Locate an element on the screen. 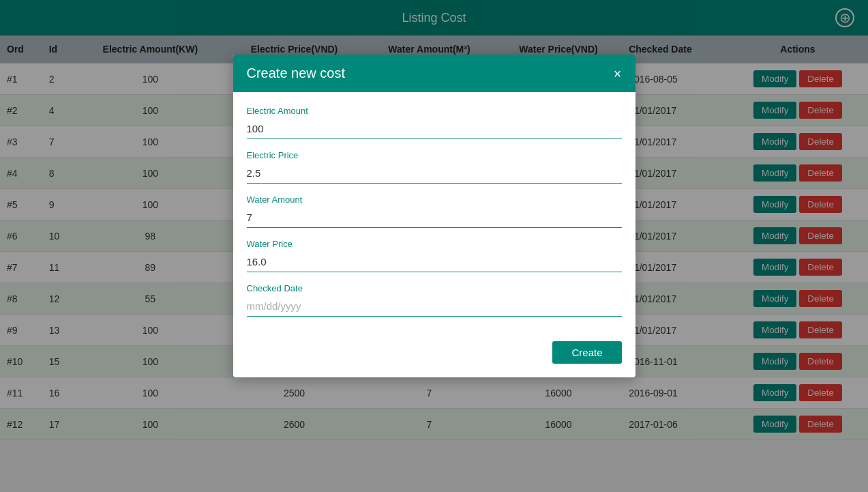 This screenshot has width=868, height=492. checked-date-label: Checked Date is located at coordinates (434, 288).